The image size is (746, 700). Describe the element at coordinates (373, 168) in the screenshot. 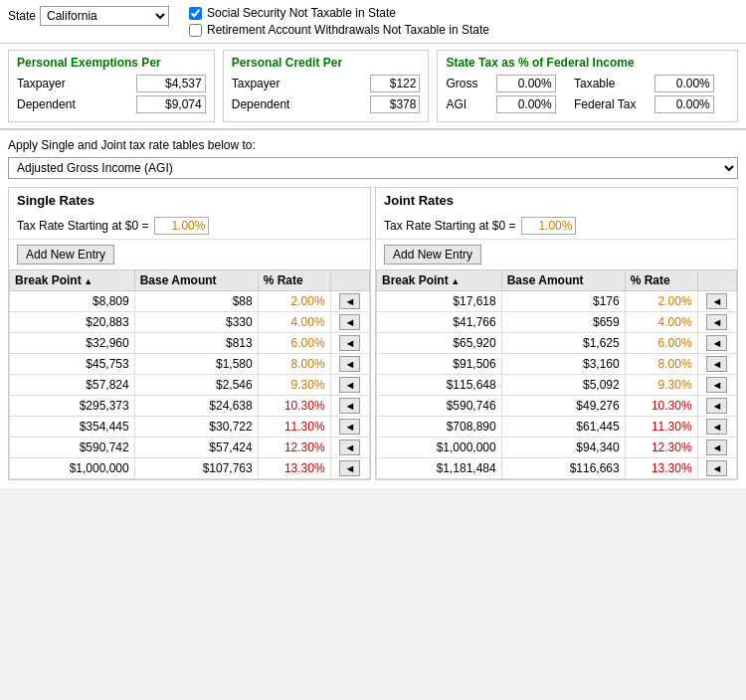

I see `dropdown-row: Adjusted Gross Income (AGI)` at that location.